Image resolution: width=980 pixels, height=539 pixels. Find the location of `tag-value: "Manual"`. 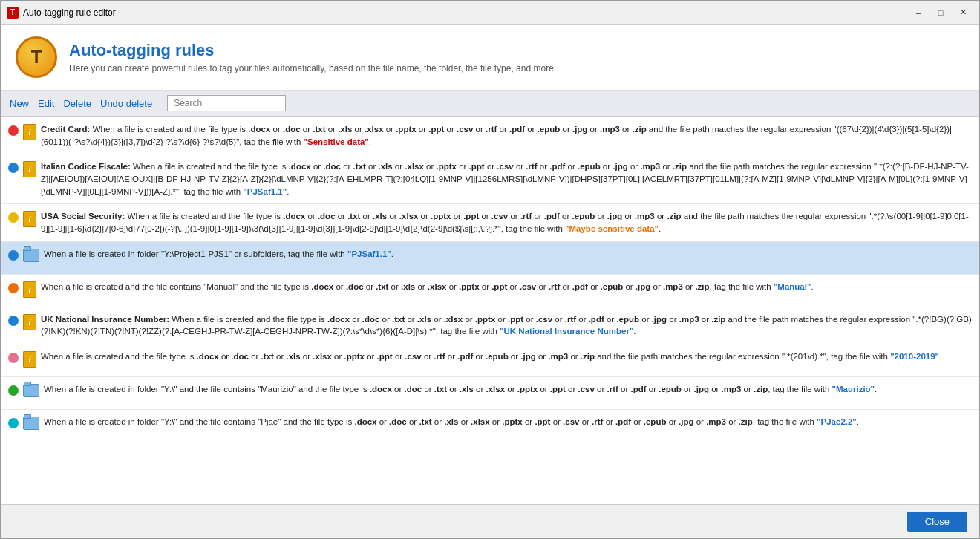

tag-value: "Manual" is located at coordinates (793, 287).